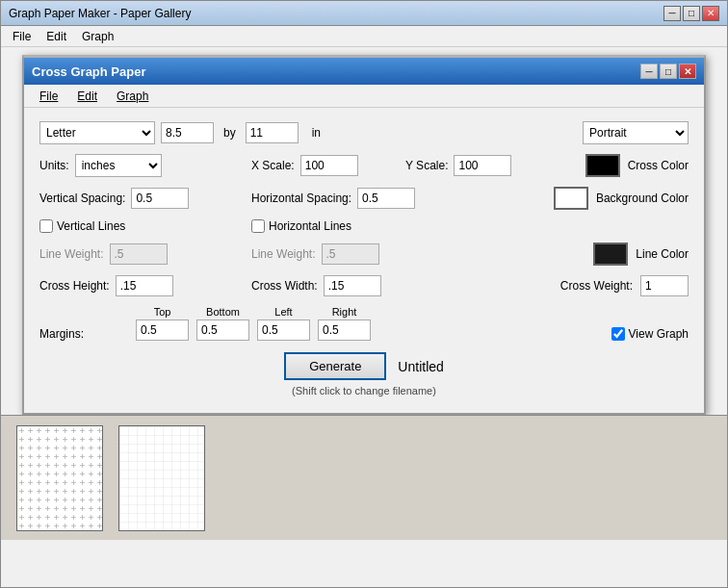  What do you see at coordinates (664, 286) in the screenshot?
I see `cross-weight-input` at bounding box center [664, 286].